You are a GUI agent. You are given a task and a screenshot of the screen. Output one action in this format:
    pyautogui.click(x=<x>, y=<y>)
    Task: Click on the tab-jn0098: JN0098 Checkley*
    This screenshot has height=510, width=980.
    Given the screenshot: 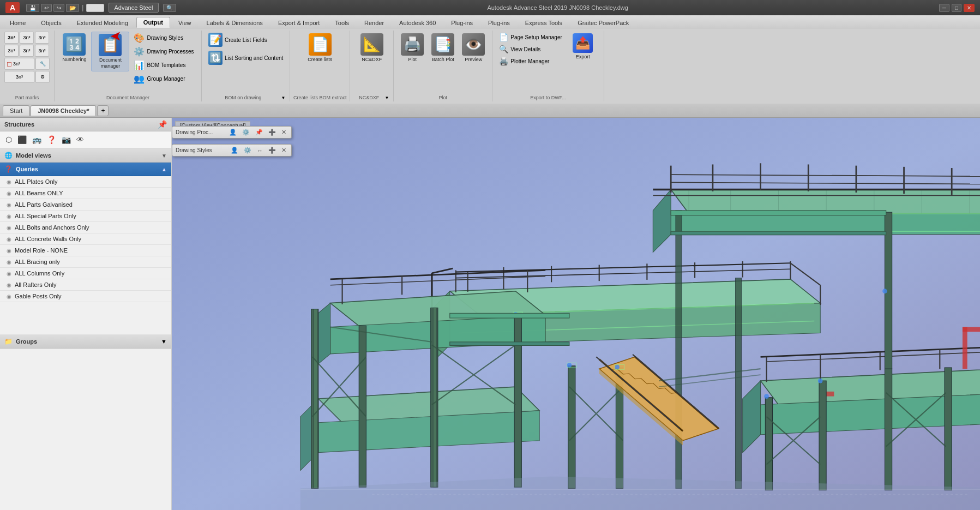 What is the action you would take?
    pyautogui.click(x=63, y=110)
    